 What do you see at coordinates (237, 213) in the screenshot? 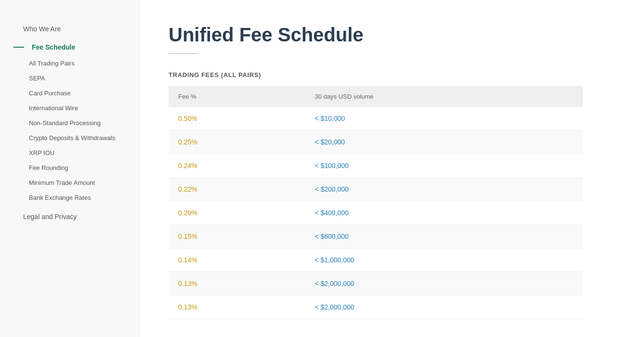
I see `fee-cell: 0.20%` at bounding box center [237, 213].